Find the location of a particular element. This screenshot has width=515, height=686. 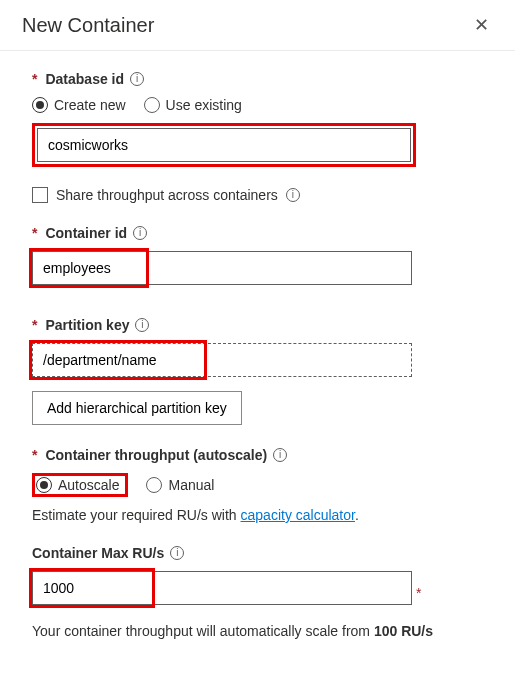

max-rus-input-wrap: * is located at coordinates (226, 593).